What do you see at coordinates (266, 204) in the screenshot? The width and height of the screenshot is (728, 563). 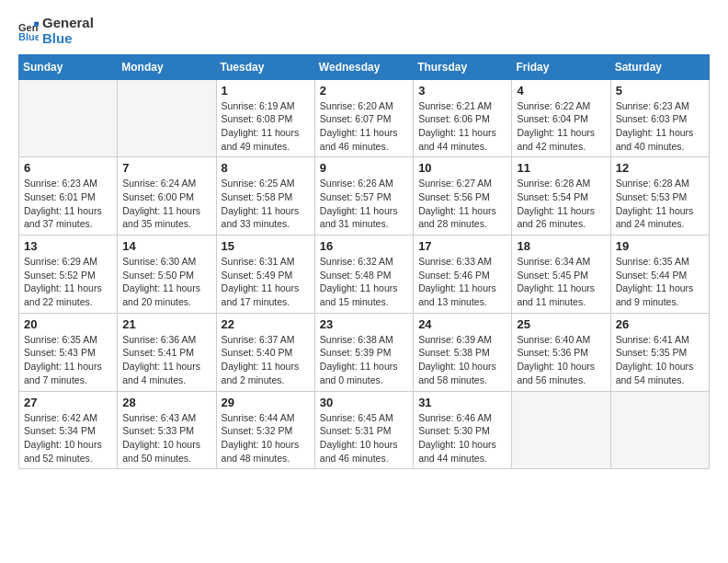 I see `day-info: Sunrise: 6:25 AMSunset: 5:58 PMDaylight:…` at bounding box center [266, 204].